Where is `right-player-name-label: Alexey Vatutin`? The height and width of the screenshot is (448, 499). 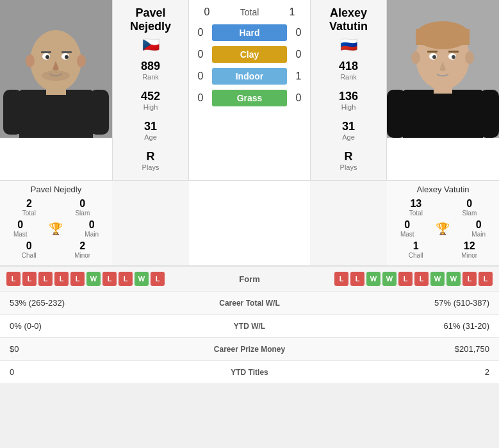 right-player-name-label: Alexey Vatutin is located at coordinates (443, 190).